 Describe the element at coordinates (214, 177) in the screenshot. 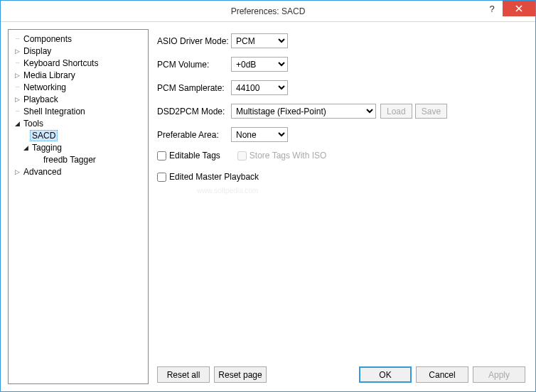

I see `edited-master-label: Edited Master Playback` at that location.